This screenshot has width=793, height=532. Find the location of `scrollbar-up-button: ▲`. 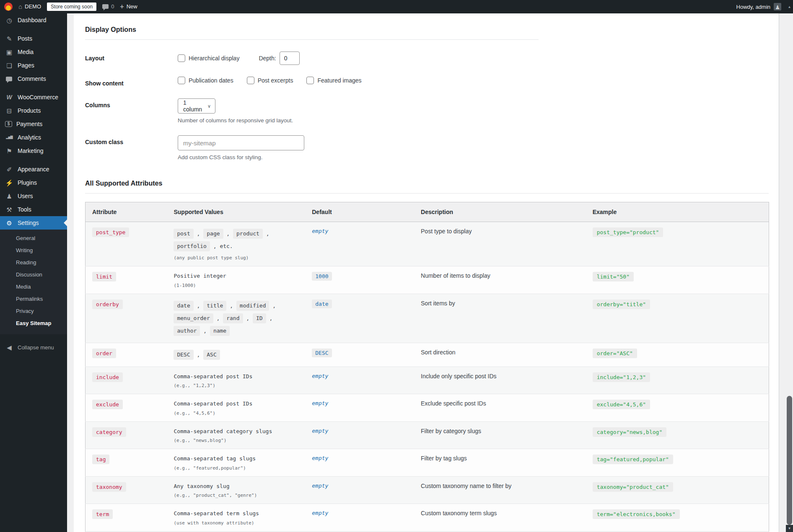

scrollbar-up-button: ▲ is located at coordinates (790, 7).